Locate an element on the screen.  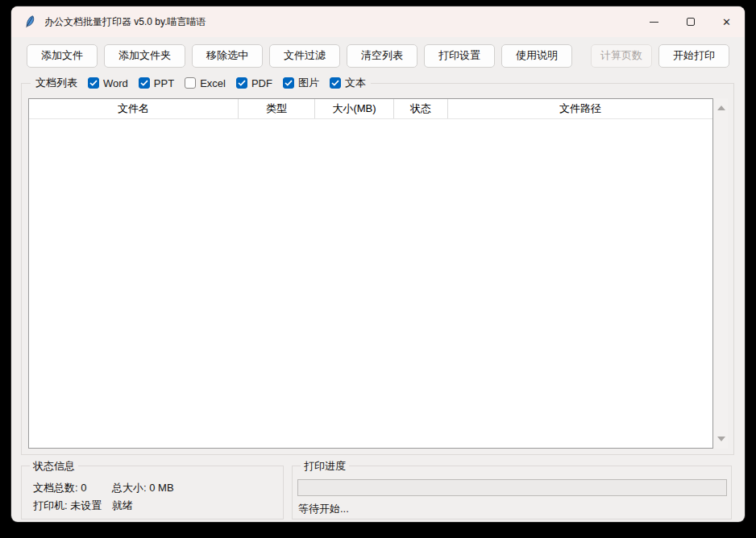
filter-word: Word is located at coordinates (108, 84).